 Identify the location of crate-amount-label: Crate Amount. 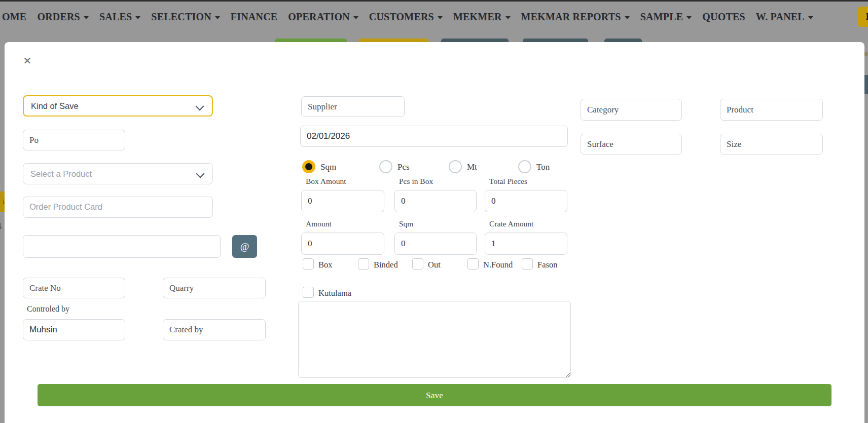
(511, 224).